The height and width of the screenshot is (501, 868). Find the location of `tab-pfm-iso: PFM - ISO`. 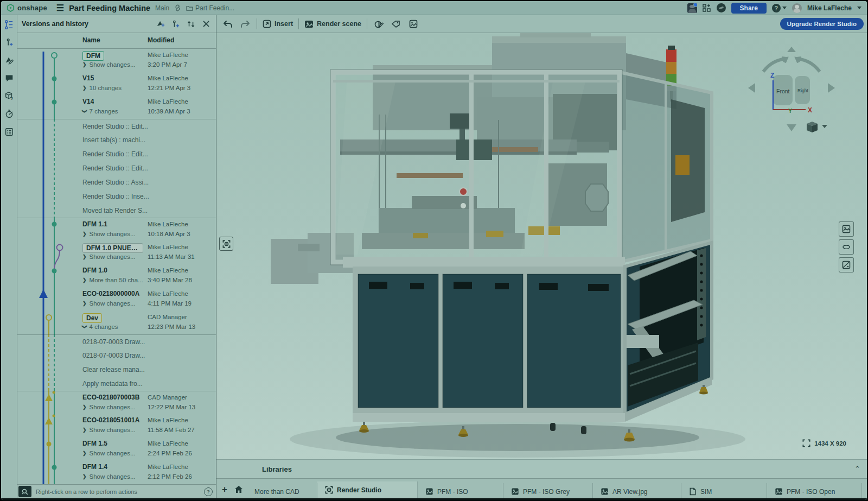

tab-pfm-iso: PFM - ISO is located at coordinates (461, 492).